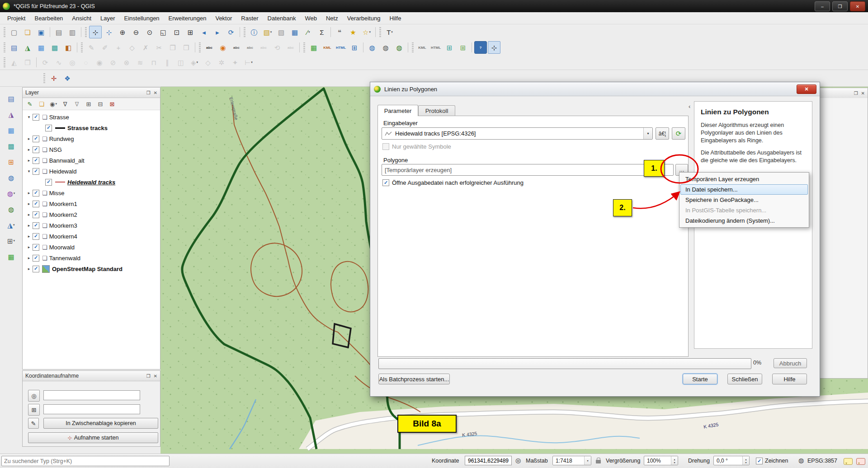 The height and width of the screenshot is (468, 868). I want to click on remove-layer-icon: ⊠, so click(112, 104).